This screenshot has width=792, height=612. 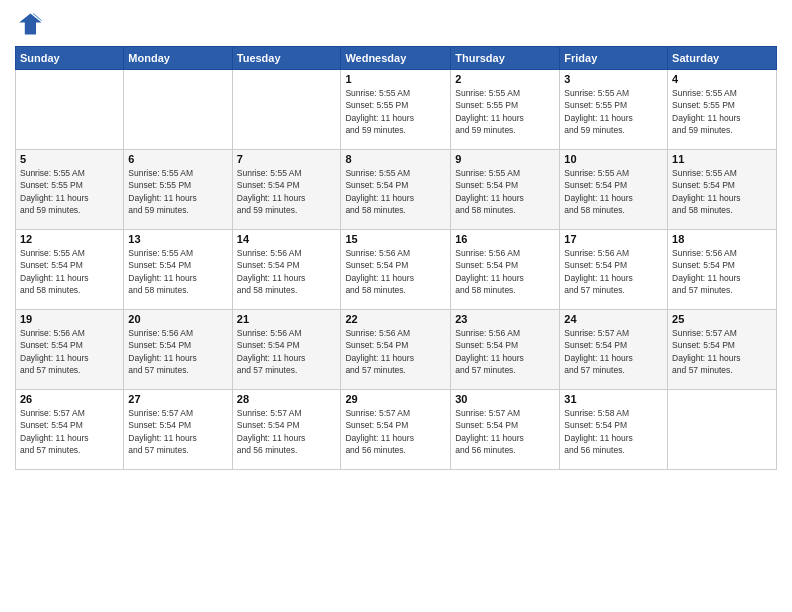 What do you see at coordinates (614, 79) in the screenshot?
I see `day-number: 3` at bounding box center [614, 79].